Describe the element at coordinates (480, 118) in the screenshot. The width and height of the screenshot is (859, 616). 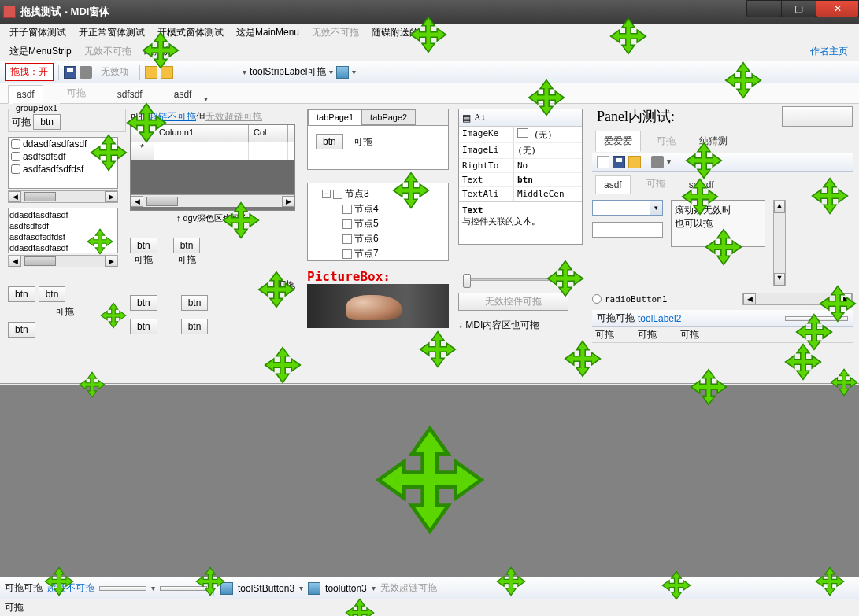
I see `alphabetical-icon: A↓` at that location.